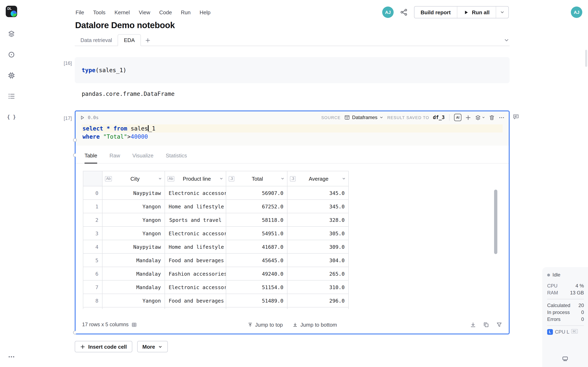 This screenshot has width=588, height=367. What do you see at coordinates (96, 40) in the screenshot?
I see `notebook-tab-data-retrieval: Data retrieval` at bounding box center [96, 40].